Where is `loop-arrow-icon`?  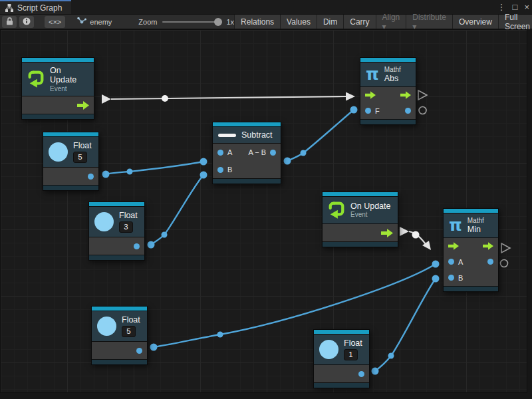
loop-arrow-icon is located at coordinates (336, 210).